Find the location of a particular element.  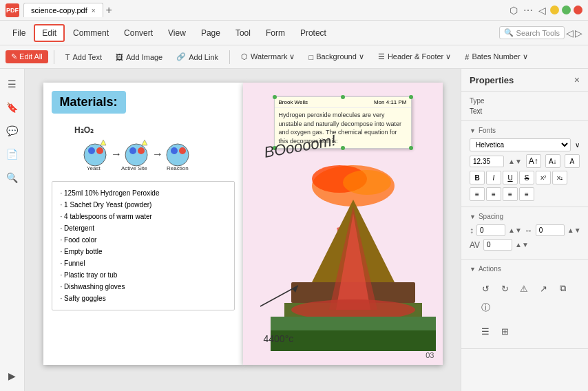

page-number: 03 is located at coordinates (430, 355).